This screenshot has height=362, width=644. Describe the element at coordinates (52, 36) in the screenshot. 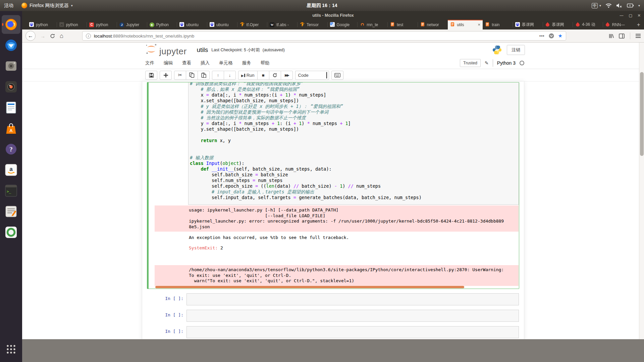

I see `reload-button` at that location.